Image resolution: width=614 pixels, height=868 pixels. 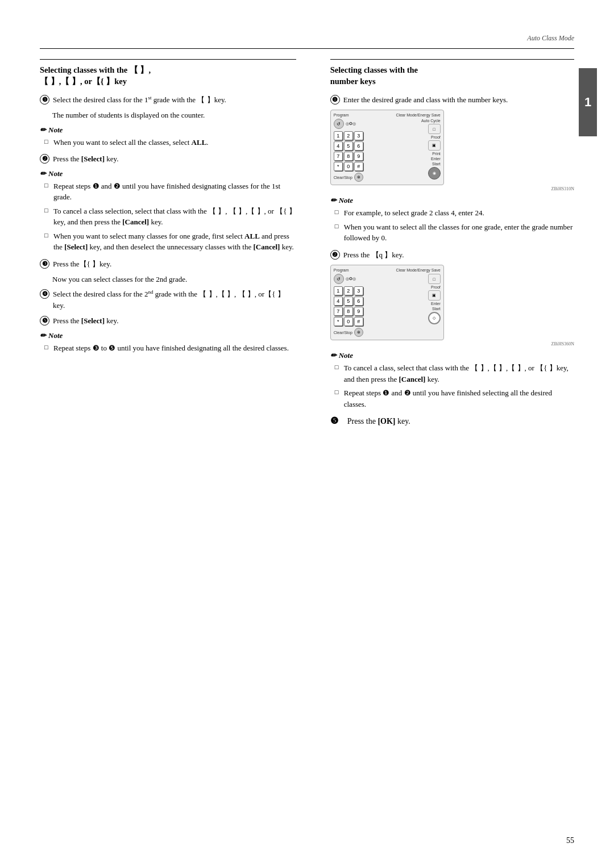 What do you see at coordinates (307, 49) in the screenshot?
I see `top-divider` at bounding box center [307, 49].